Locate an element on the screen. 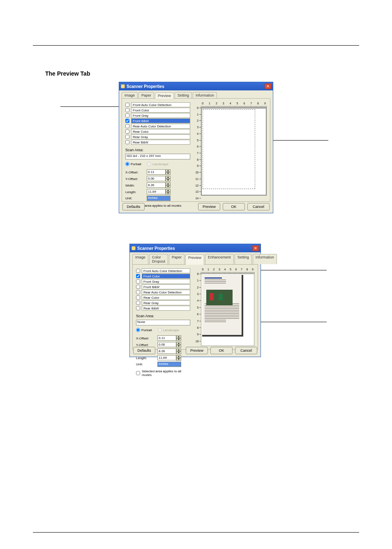 Image resolution: width=392 pixels, height=549 pixels. preview-area: 0123456789 01234567891011121314 is located at coordinates (231, 150).